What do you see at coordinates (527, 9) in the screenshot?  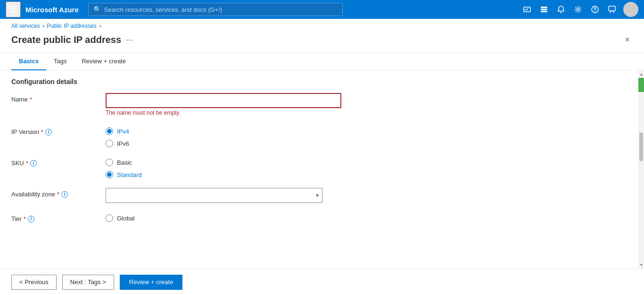 I see `cloud-shell-button` at bounding box center [527, 9].